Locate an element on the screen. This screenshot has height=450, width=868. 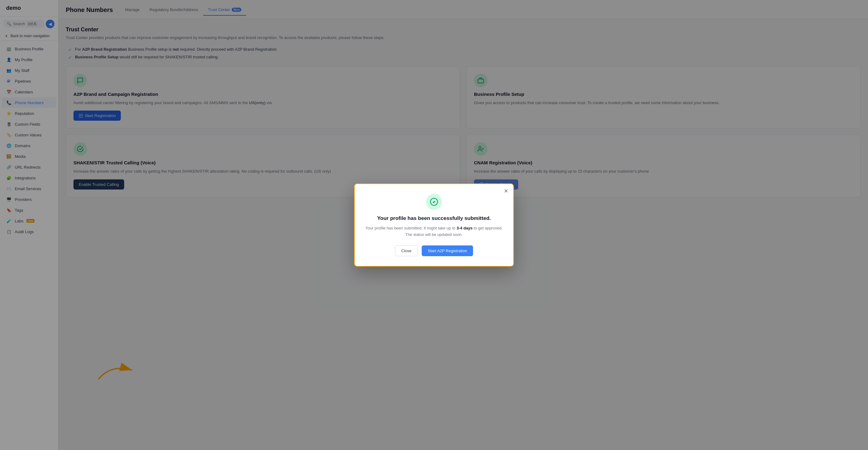
check-icon is located at coordinates (434, 202).